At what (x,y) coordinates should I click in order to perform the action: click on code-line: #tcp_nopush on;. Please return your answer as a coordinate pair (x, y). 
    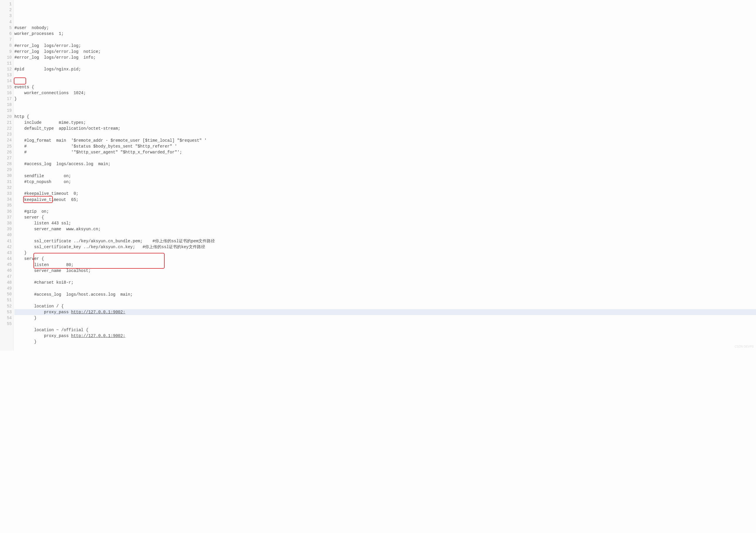
    Looking at the image, I should click on (385, 182).